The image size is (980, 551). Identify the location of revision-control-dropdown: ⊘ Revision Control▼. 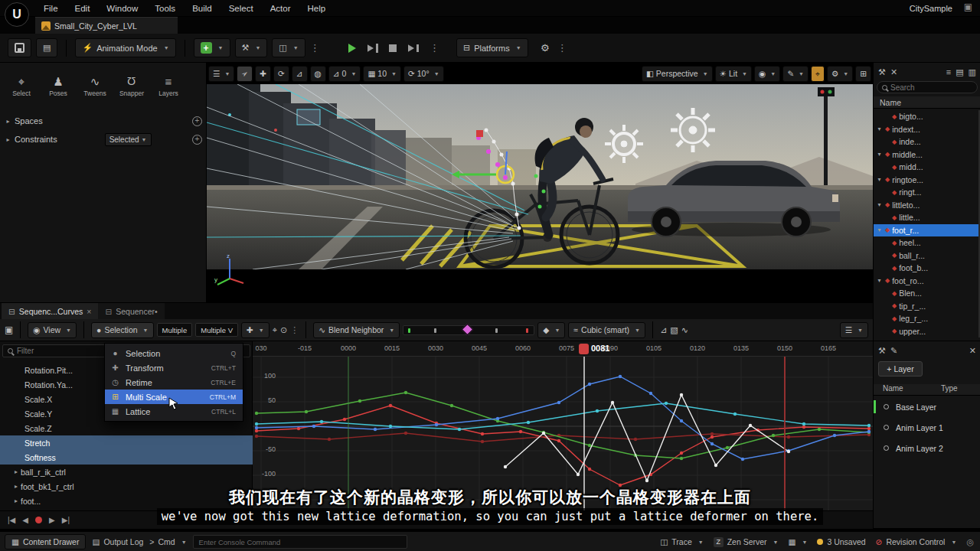
(916, 542).